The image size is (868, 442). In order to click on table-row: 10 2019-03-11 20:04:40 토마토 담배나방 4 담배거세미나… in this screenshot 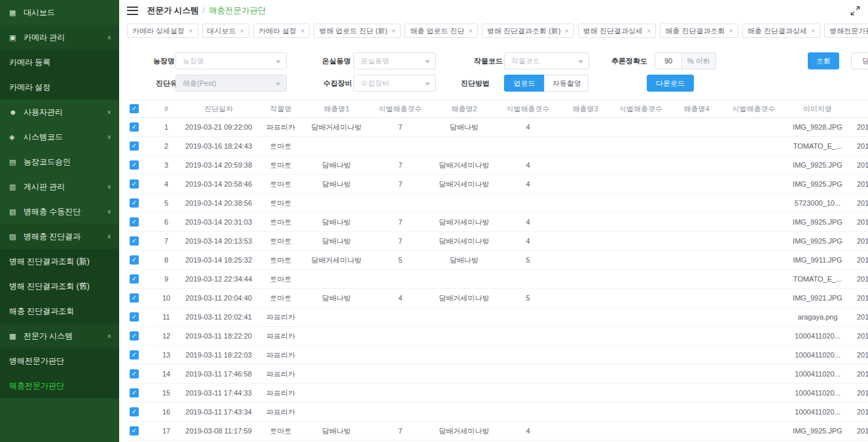, I will do `click(499, 299)`.